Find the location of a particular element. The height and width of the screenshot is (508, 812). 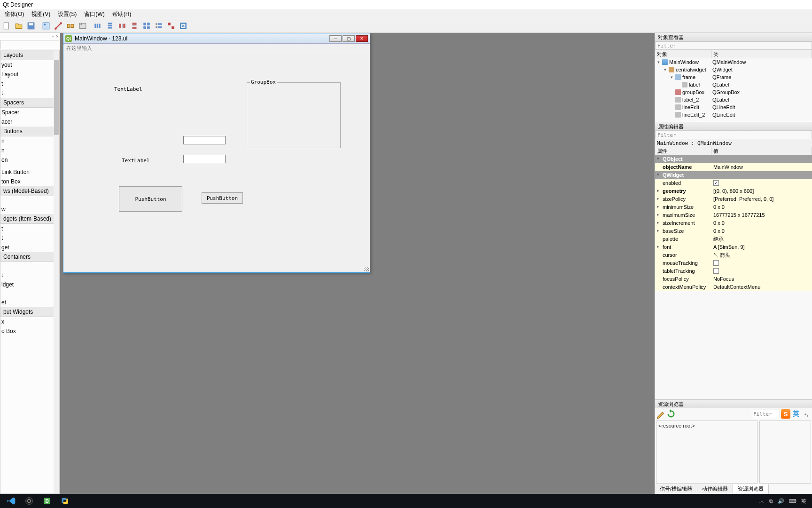

pe-header-prop: 属性 is located at coordinates (683, 151).